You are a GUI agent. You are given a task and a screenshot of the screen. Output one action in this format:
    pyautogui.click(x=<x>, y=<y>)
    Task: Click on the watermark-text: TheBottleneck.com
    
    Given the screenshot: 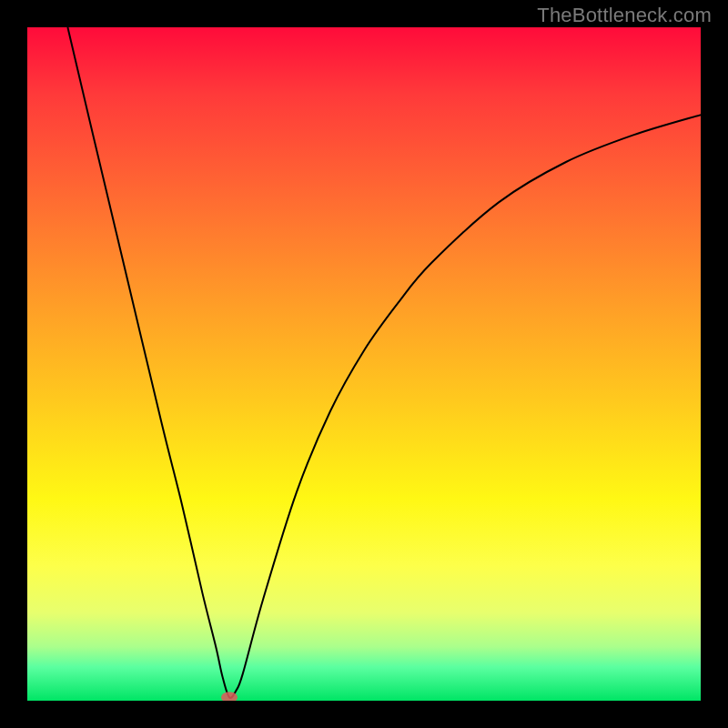 What is the action you would take?
    pyautogui.click(x=624, y=15)
    